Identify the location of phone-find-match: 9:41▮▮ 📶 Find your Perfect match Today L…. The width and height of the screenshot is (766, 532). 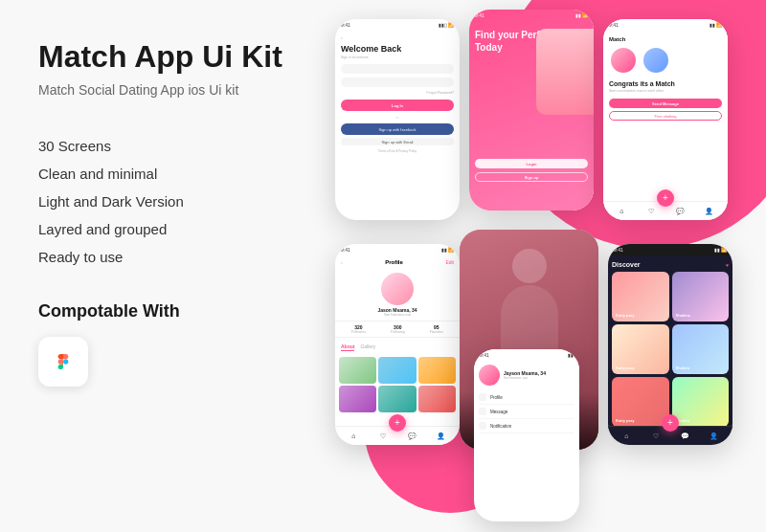
(531, 110).